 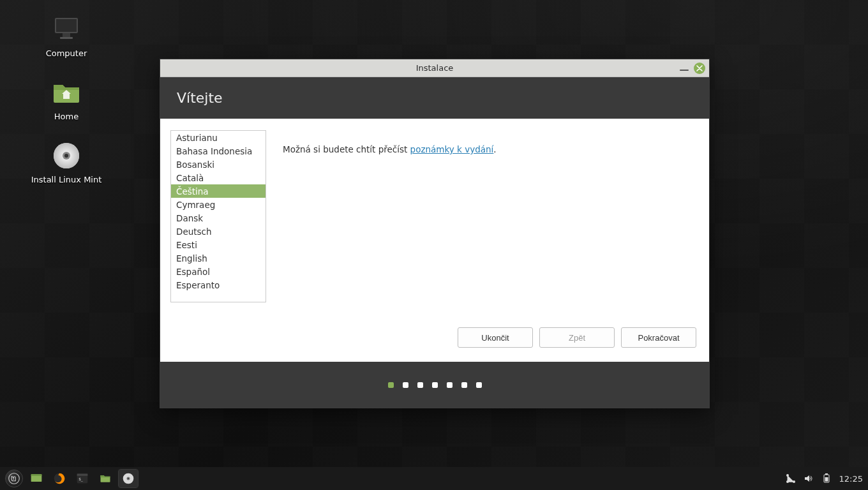 What do you see at coordinates (435, 68) in the screenshot?
I see `titlebar: Instalace` at bounding box center [435, 68].